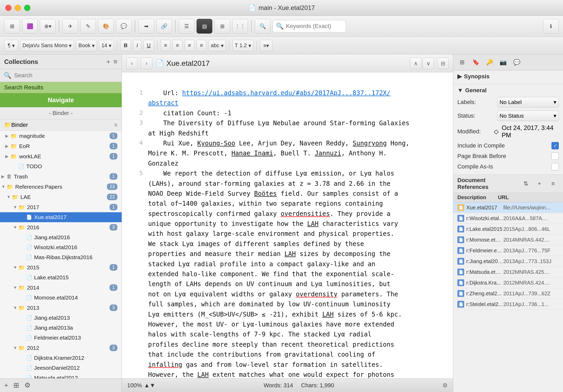 The width and height of the screenshot is (563, 392). What do you see at coordinates (61, 247) in the screenshot?
I see `sidebar-item-Wisotzki-etal2016: ▶ 📄 Wisotzki.etal2016` at bounding box center [61, 247].